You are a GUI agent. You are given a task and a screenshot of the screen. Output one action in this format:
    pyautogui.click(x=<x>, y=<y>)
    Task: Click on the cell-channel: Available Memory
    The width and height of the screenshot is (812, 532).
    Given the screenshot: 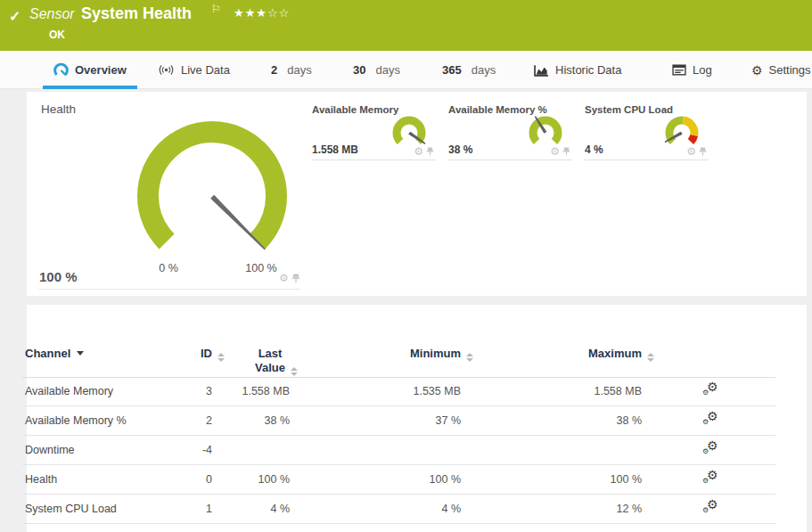 What is the action you would take?
    pyautogui.click(x=70, y=391)
    